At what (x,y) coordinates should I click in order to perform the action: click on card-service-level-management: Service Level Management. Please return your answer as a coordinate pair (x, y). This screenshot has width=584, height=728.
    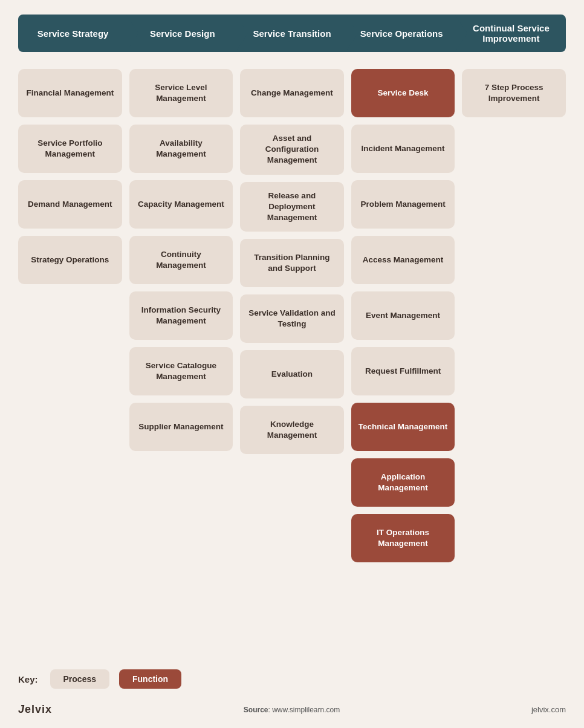
    Looking at the image, I should click on (181, 93).